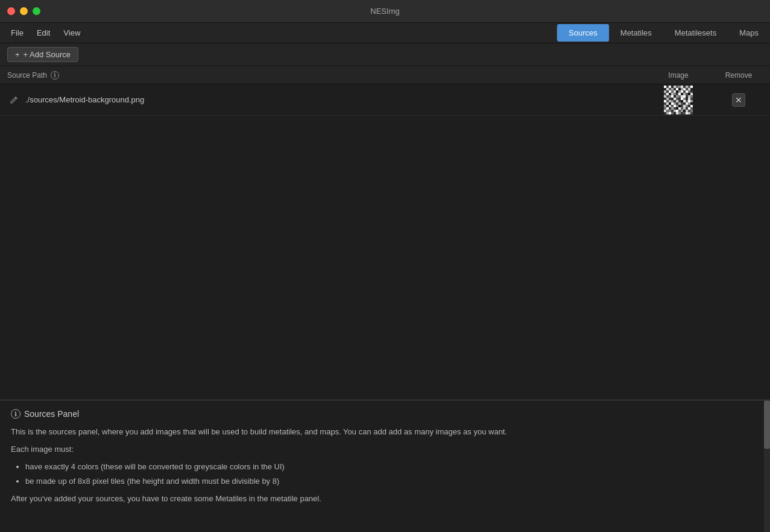 The height and width of the screenshot is (532, 770). What do you see at coordinates (43, 54) in the screenshot?
I see `add-source-button: + + Add Source` at bounding box center [43, 54].